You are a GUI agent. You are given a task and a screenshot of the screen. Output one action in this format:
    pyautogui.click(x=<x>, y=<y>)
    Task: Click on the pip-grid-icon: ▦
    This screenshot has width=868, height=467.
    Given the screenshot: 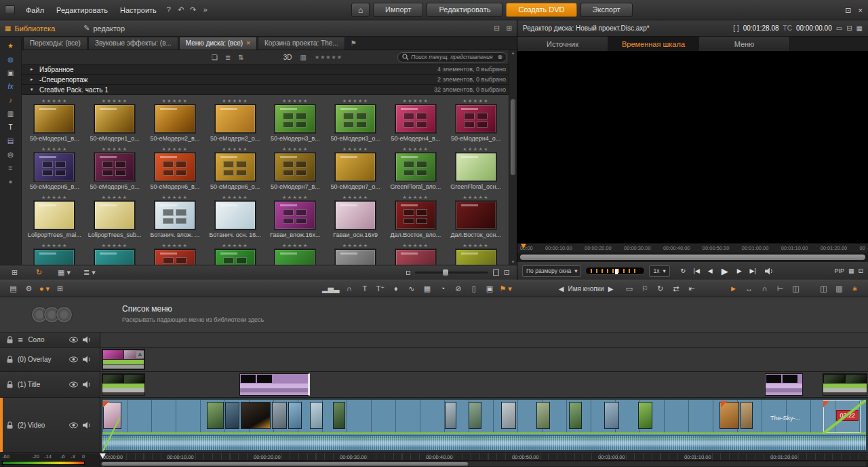 What is the action you would take?
    pyautogui.click(x=852, y=271)
    